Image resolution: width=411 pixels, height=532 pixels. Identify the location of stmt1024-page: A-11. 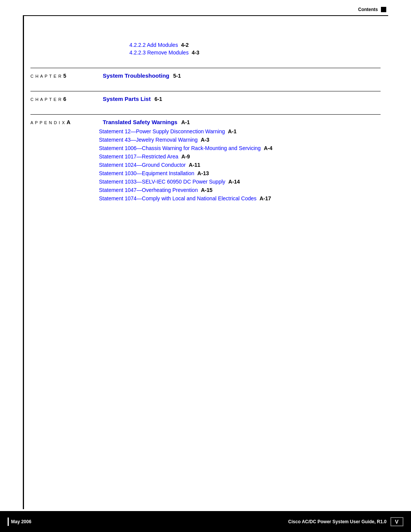
(194, 165).